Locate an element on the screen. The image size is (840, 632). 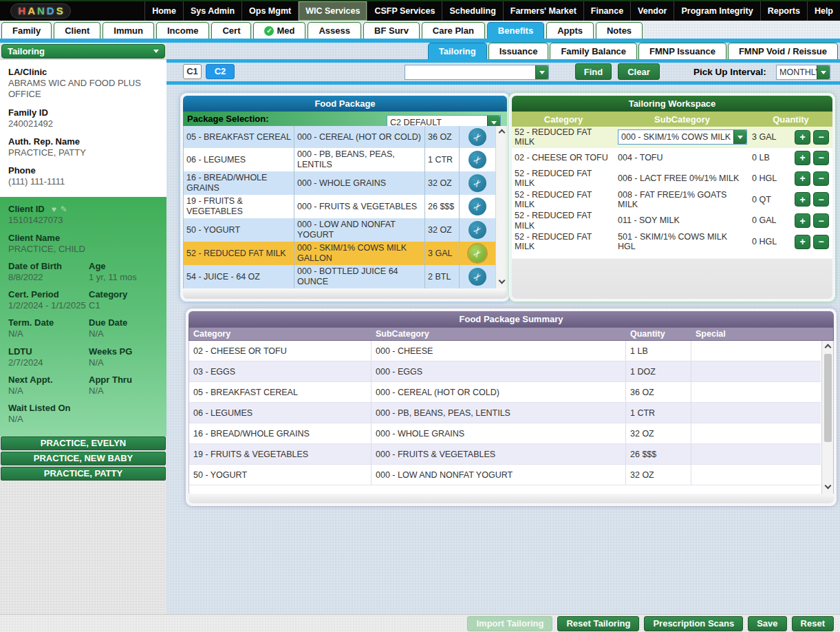
summary-scrollbar is located at coordinates (827, 417).